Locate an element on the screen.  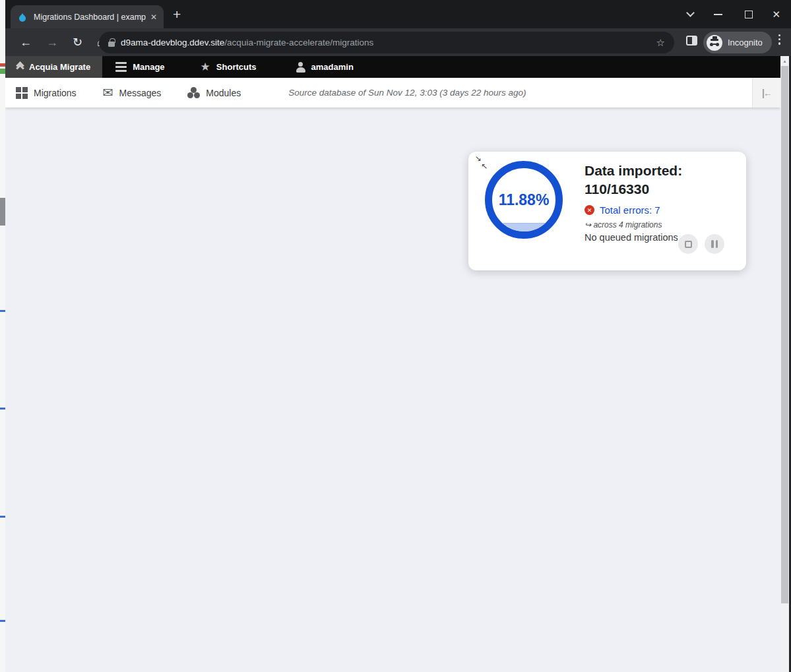
close-icon: ✕ is located at coordinates (776, 15).